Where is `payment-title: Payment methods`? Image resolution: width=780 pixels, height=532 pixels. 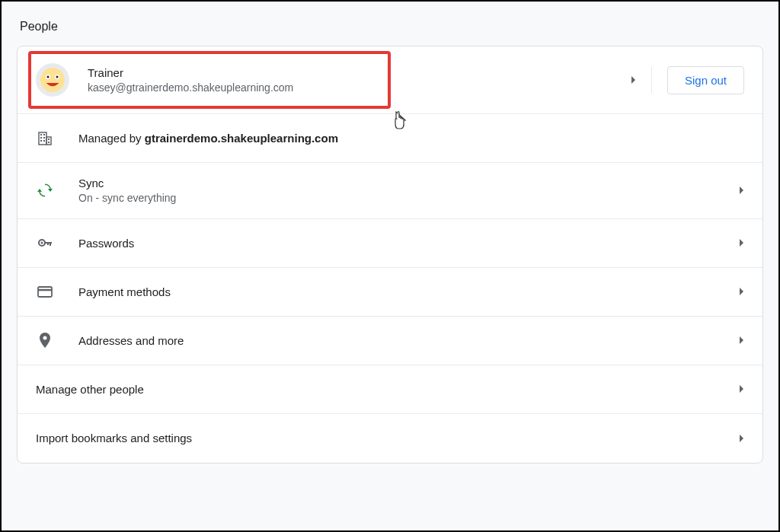 payment-title: Payment methods is located at coordinates (403, 292).